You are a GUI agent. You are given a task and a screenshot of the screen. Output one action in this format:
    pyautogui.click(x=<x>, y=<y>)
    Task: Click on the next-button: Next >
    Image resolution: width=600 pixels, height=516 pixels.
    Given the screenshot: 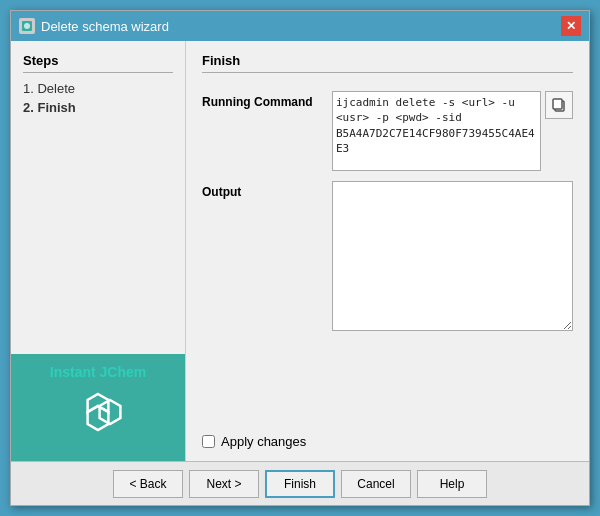 What is the action you would take?
    pyautogui.click(x=224, y=484)
    